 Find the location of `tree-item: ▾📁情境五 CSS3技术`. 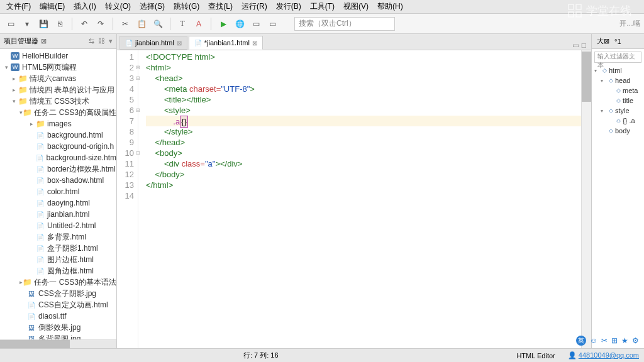

tree-item: ▾📁情境五 CSS3技术 is located at coordinates (58, 101).